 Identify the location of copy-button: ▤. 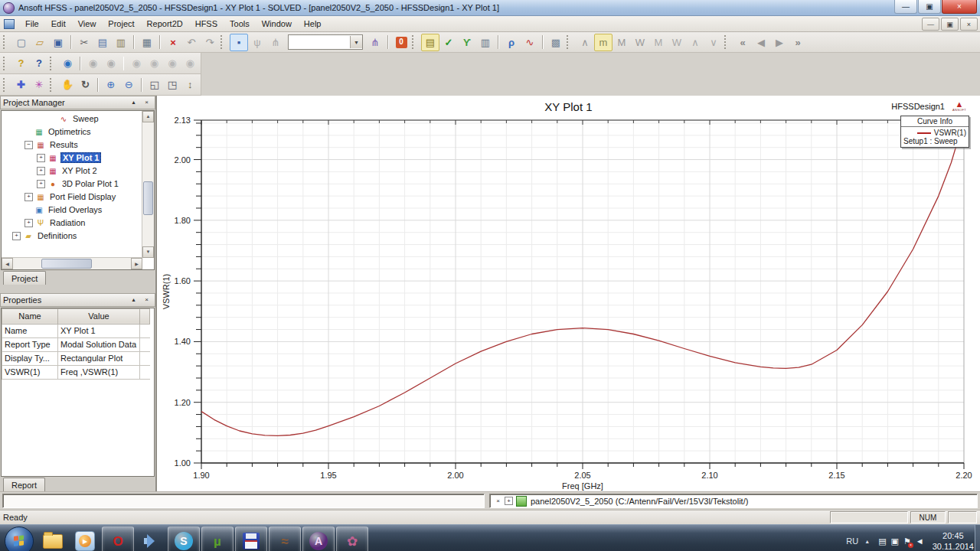
(103, 43).